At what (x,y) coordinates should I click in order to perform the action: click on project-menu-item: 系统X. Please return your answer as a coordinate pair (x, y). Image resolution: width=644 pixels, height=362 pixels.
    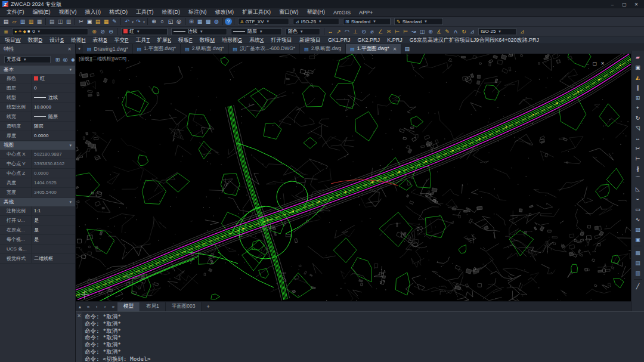
    Looking at the image, I should click on (256, 41).